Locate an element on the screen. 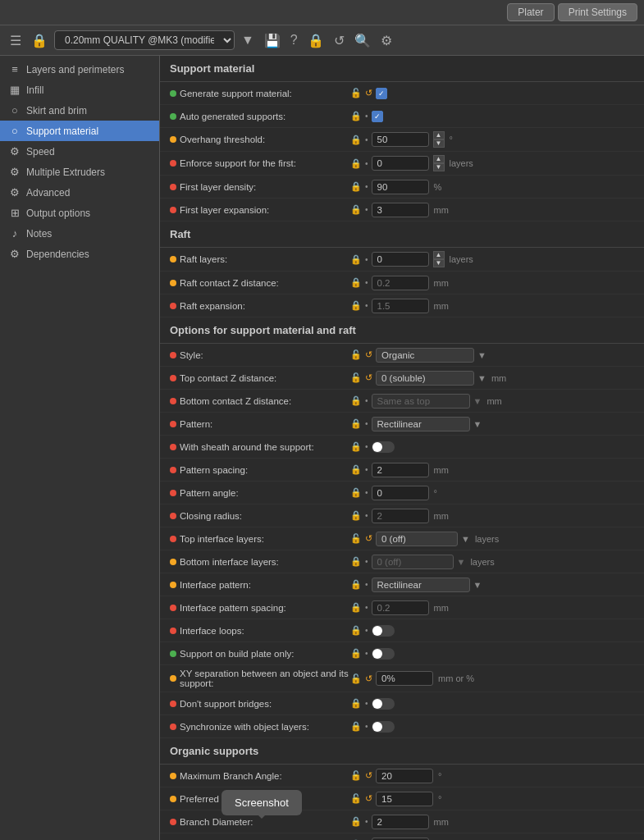 Image resolution: width=644 pixels, height=840 pixels. sidebar-item-advanced: ⚙ Advanced is located at coordinates (80, 192).